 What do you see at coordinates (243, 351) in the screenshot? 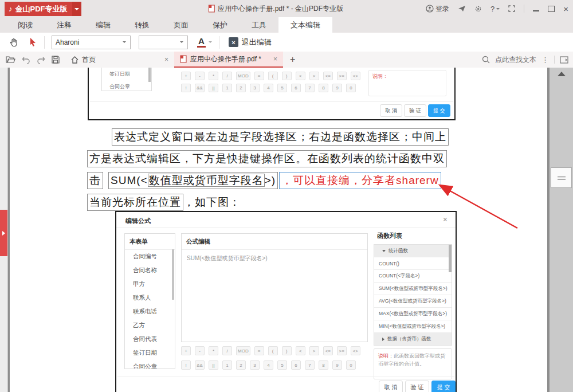
I see `operator-key: MOD` at bounding box center [243, 351].